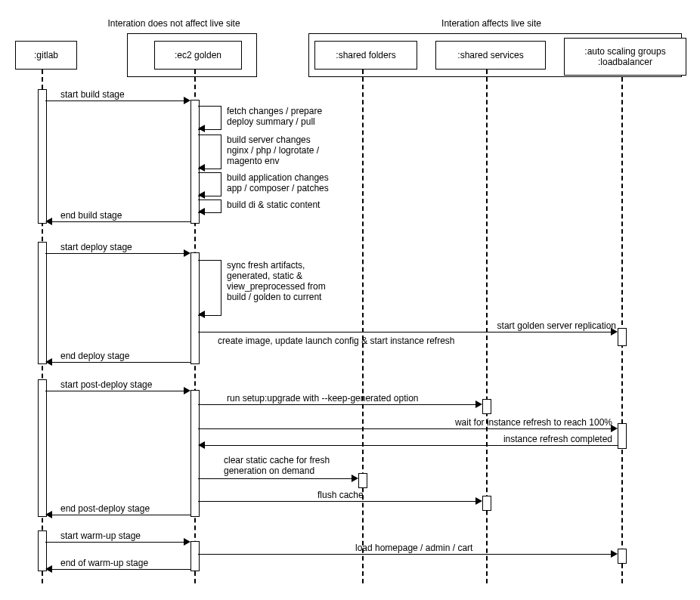 This screenshot has height=600, width=700. I want to click on message-text: fetch changes / prepare deploy summary /…, so click(274, 116).